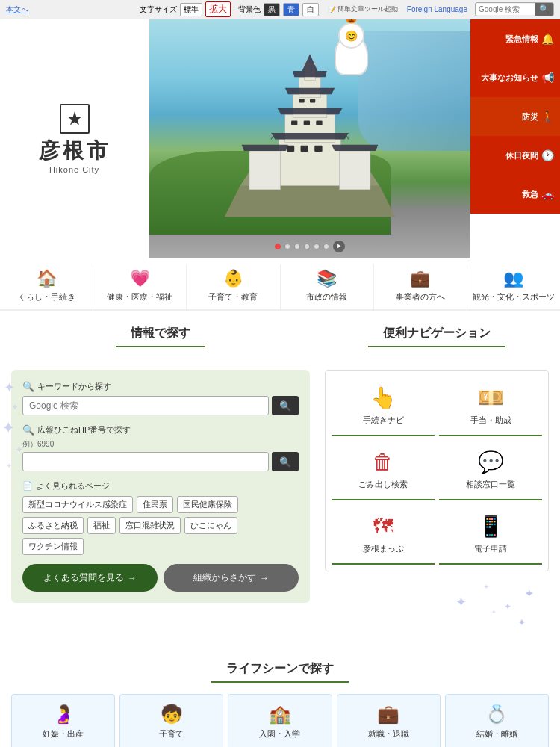 This screenshot has width=560, height=747. I want to click on navi-soudan: 💬 相談窓口一覧, so click(491, 471).